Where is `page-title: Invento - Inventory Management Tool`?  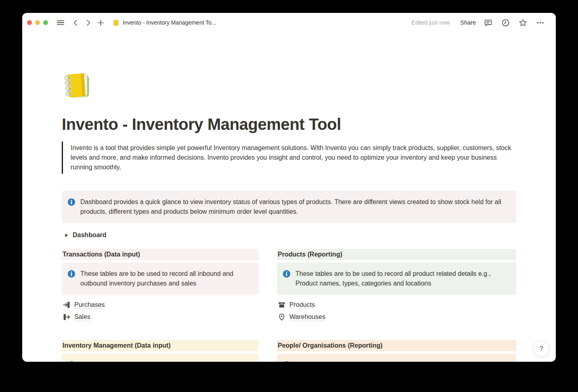 page-title: Invento - Inventory Management Tool is located at coordinates (289, 124).